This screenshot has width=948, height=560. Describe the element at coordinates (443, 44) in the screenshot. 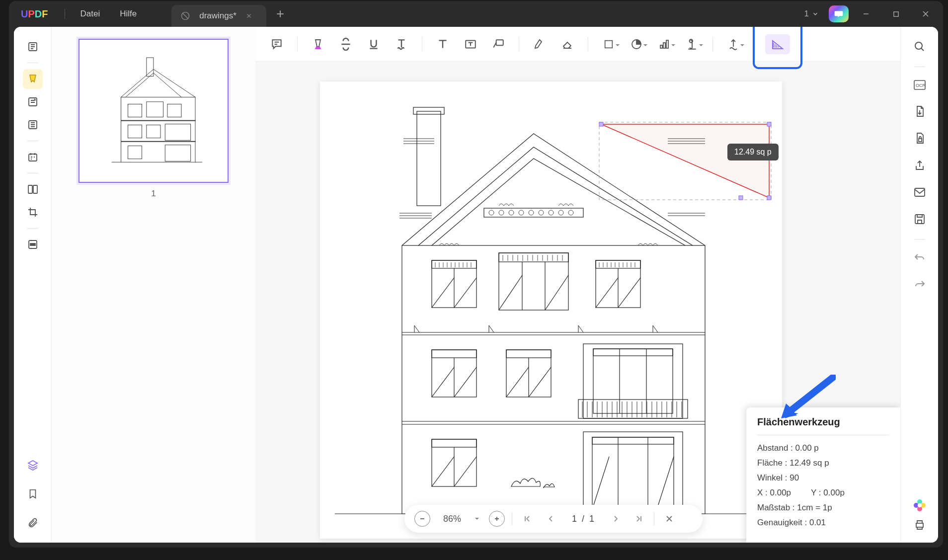

I see `text-tool` at that location.